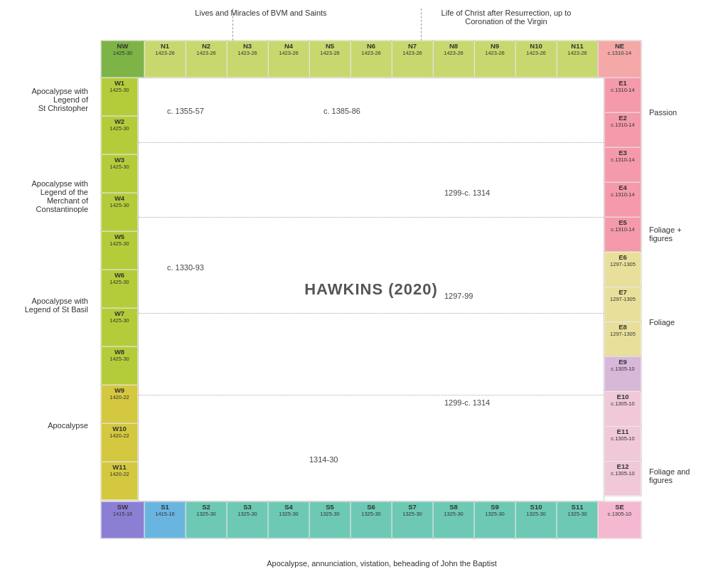 The height and width of the screenshot is (579, 728). What do you see at coordinates (620, 59) in the screenshot?
I see `cell-ne: NEc.1310-14` at bounding box center [620, 59].